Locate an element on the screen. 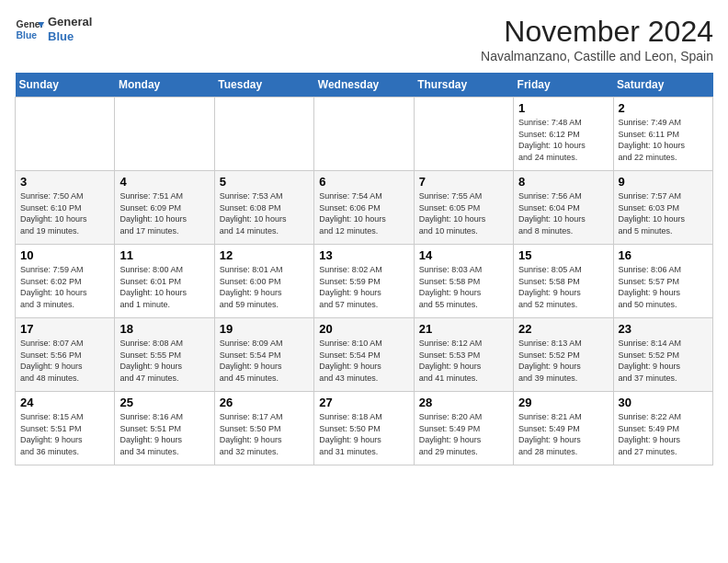  day-number: 11 is located at coordinates (164, 256).